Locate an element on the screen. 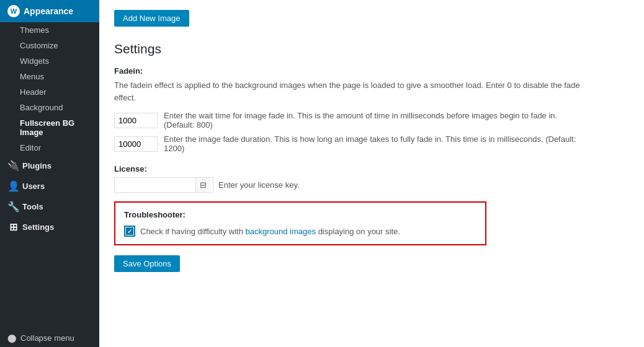  fadein-wait-desc: Enter the wait time for image fade in. T… is located at coordinates (375, 120).